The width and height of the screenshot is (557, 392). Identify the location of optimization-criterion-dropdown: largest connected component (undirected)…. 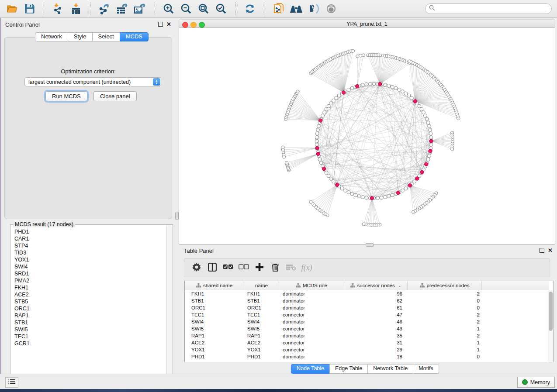
(93, 82).